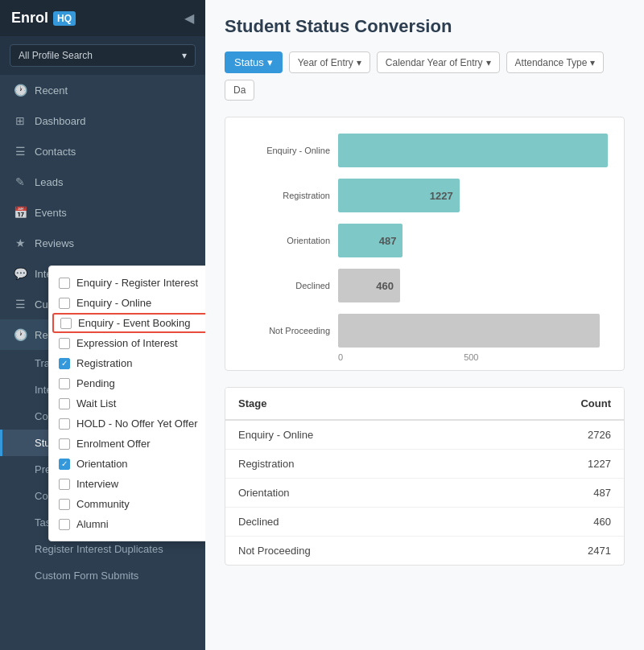 The width and height of the screenshot is (644, 650). What do you see at coordinates (370, 241) in the screenshot?
I see `chart-bar-orientation: 487` at bounding box center [370, 241].